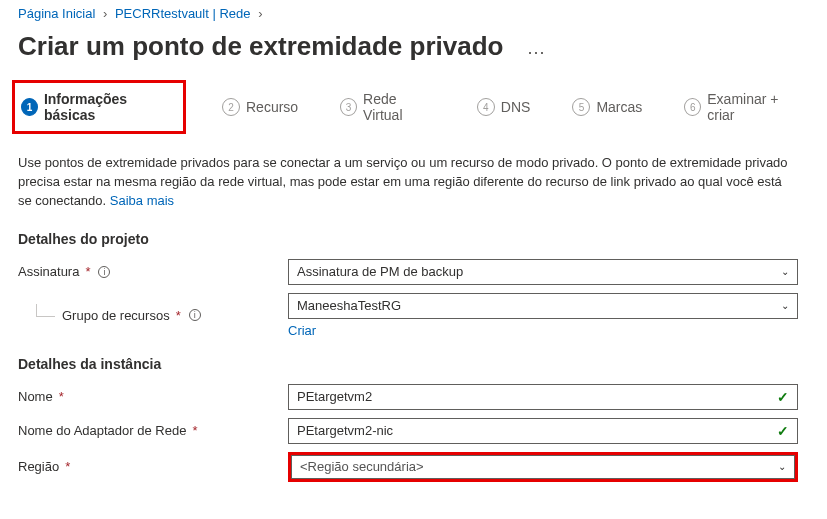  Describe the element at coordinates (486, 107) in the screenshot. I see `step-number-icon: 4` at that location.